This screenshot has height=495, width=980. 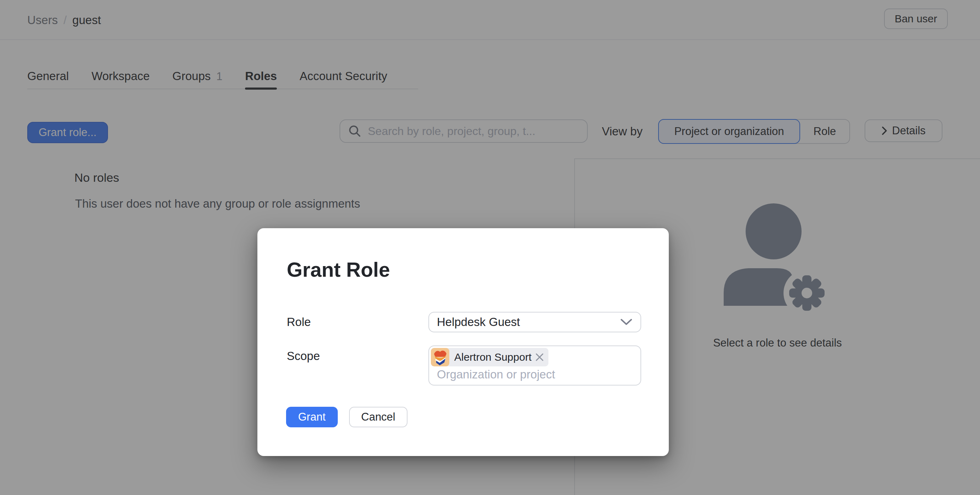 What do you see at coordinates (440, 357) in the screenshot?
I see `alertron-support-logo-icon` at bounding box center [440, 357].